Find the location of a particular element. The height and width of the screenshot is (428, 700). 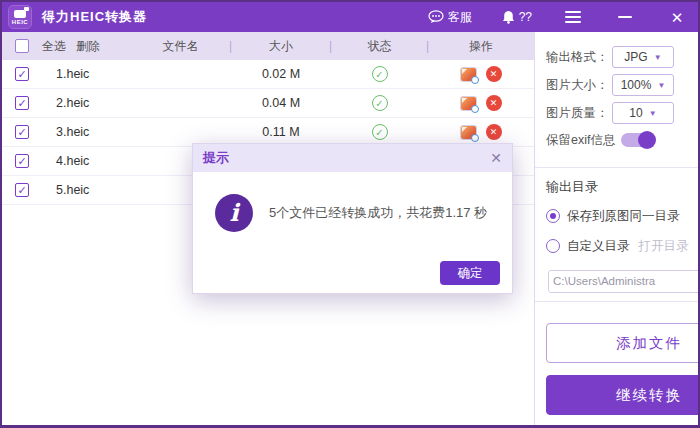

dialog-close-icon: ✕ is located at coordinates (496, 158).